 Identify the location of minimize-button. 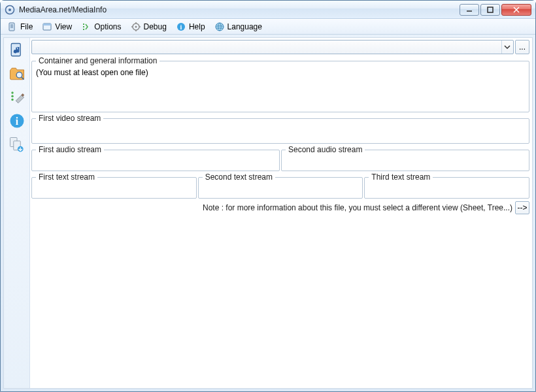
(469, 10).